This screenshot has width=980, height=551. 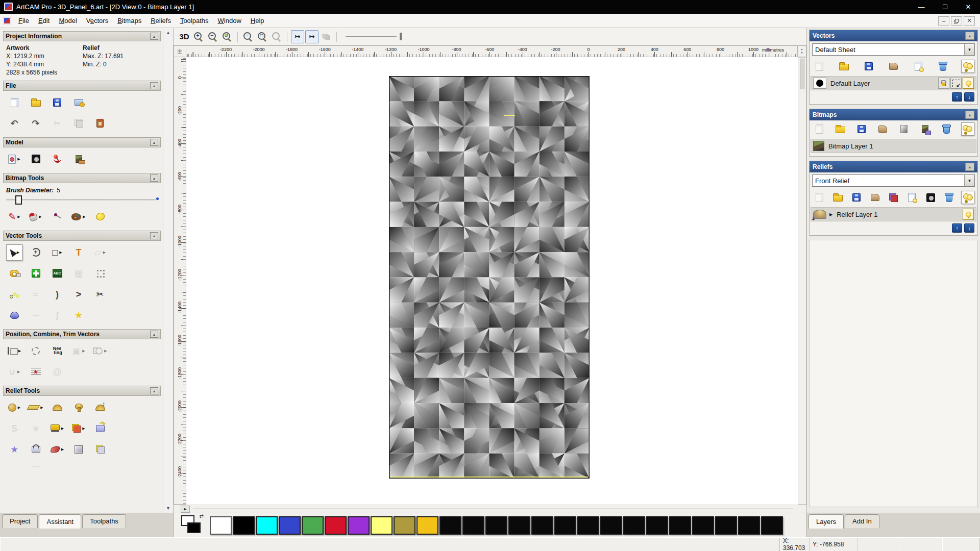 I want to click on tab-add-in: Add In, so click(x=862, y=521).